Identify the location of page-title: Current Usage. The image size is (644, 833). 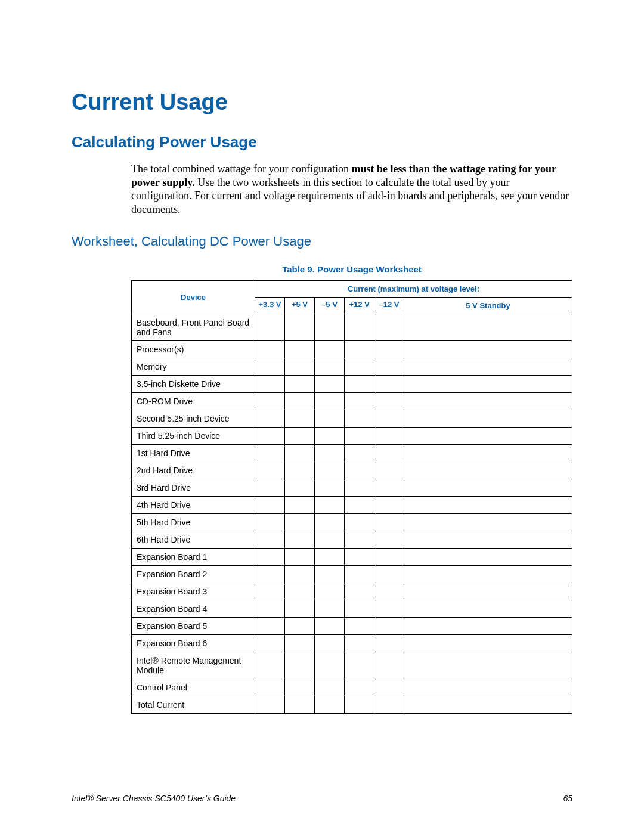
(322, 103).